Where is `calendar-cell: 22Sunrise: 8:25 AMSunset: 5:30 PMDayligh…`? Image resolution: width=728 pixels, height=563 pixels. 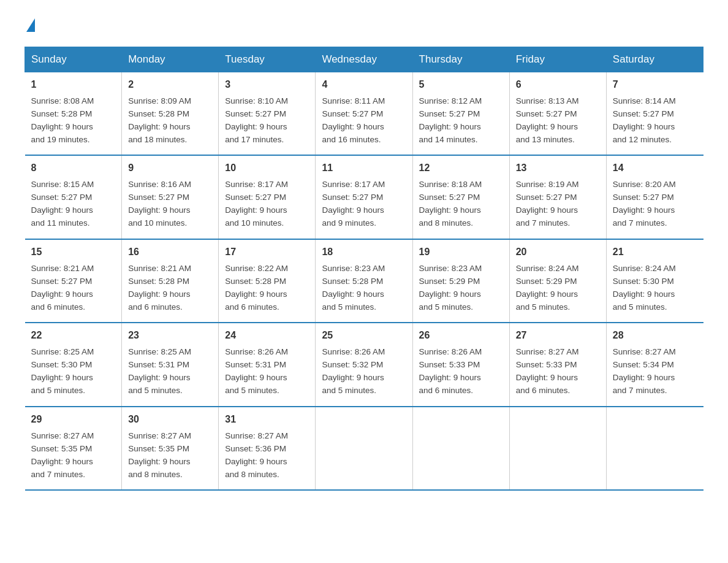
calendar-cell: 22Sunrise: 8:25 AMSunset: 5:30 PMDayligh… is located at coordinates (74, 364).